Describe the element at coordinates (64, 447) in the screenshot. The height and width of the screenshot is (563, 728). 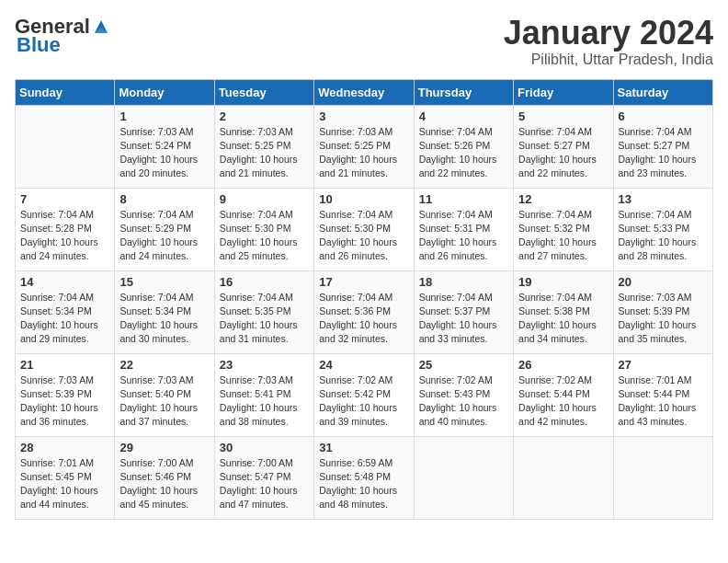
I see `day-number: 28` at that location.